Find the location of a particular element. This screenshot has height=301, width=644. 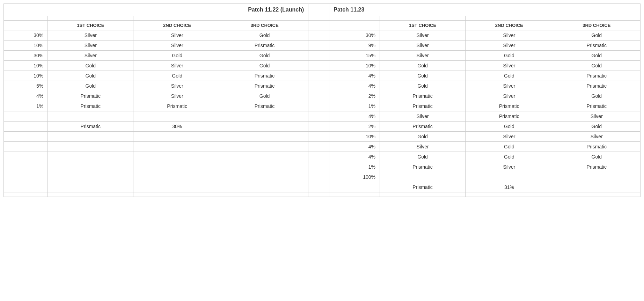

patch1-header: Patch 11.22 (Launch) is located at coordinates (156, 10).